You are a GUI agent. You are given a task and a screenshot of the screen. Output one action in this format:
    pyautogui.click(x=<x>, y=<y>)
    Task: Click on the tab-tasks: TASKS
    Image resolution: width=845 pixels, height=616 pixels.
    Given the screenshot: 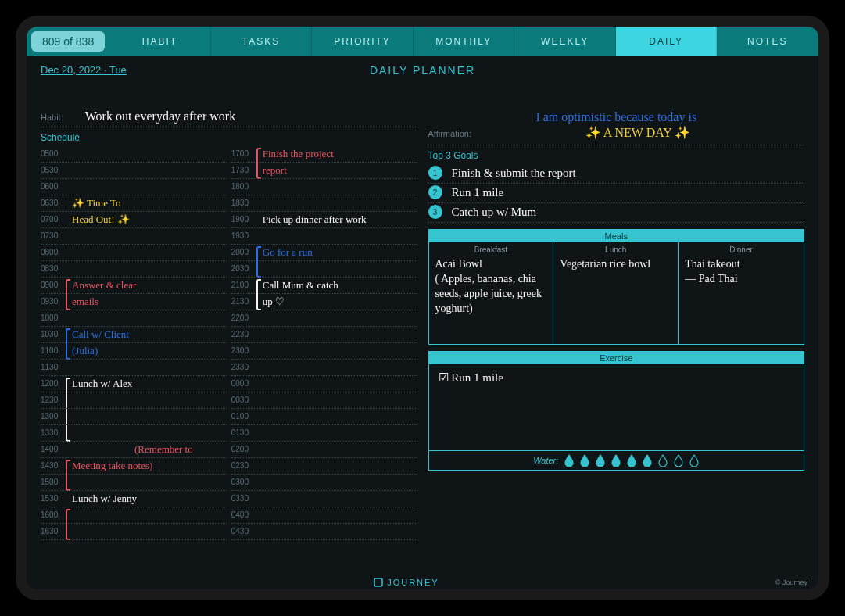 What is the action you would take?
    pyautogui.click(x=262, y=41)
    